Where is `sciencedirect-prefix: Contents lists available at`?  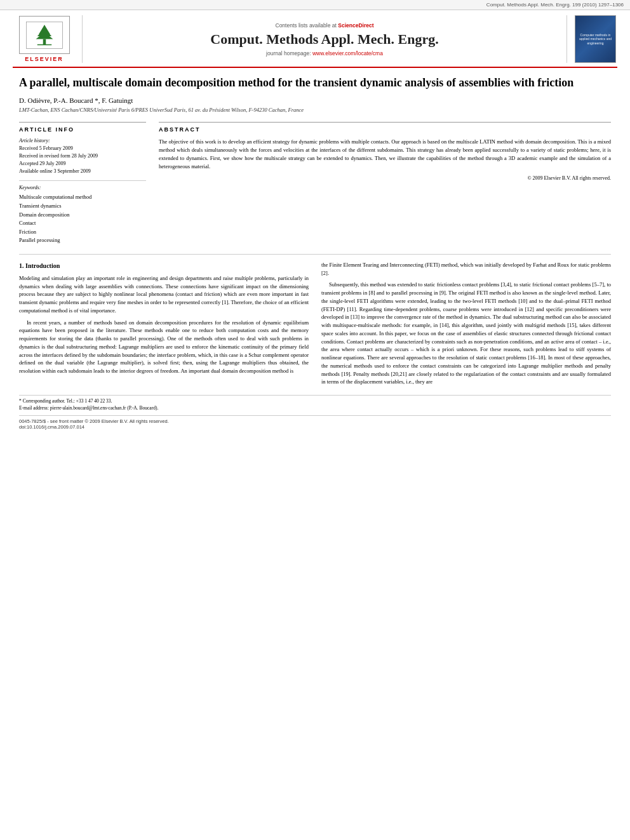
sciencedirect-prefix: Contents lists available at is located at coordinates (307, 25).